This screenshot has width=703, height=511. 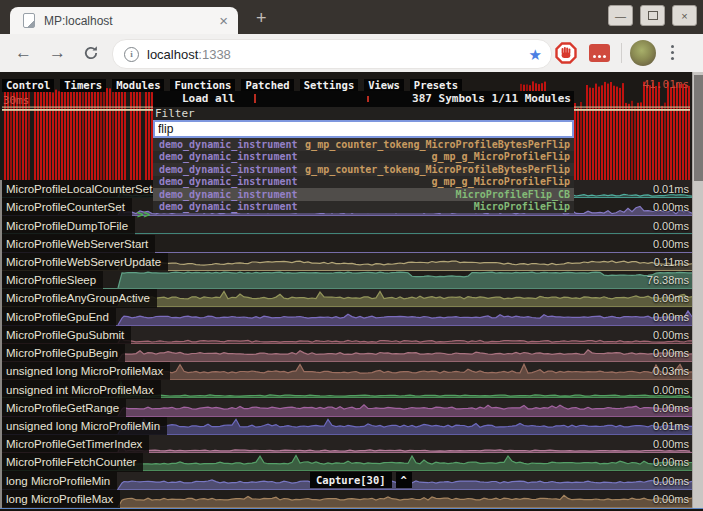 I want to click on profile-avatar, so click(x=643, y=53).